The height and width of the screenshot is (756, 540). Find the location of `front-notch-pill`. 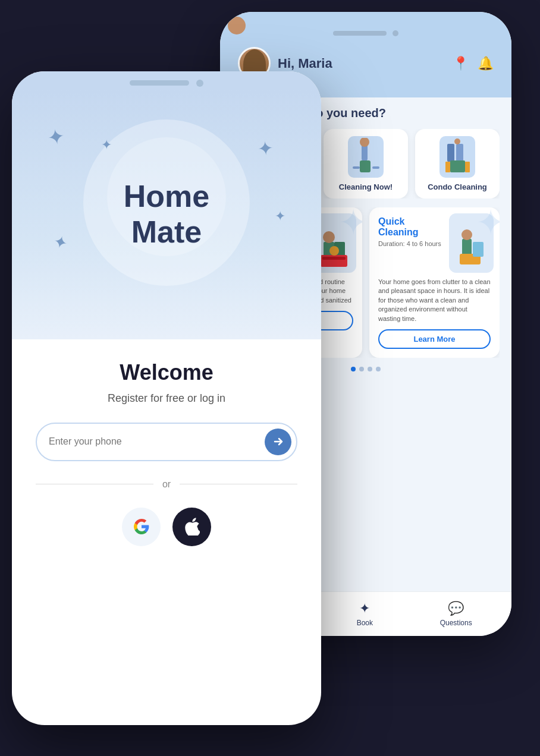

front-notch-pill is located at coordinates (159, 83).